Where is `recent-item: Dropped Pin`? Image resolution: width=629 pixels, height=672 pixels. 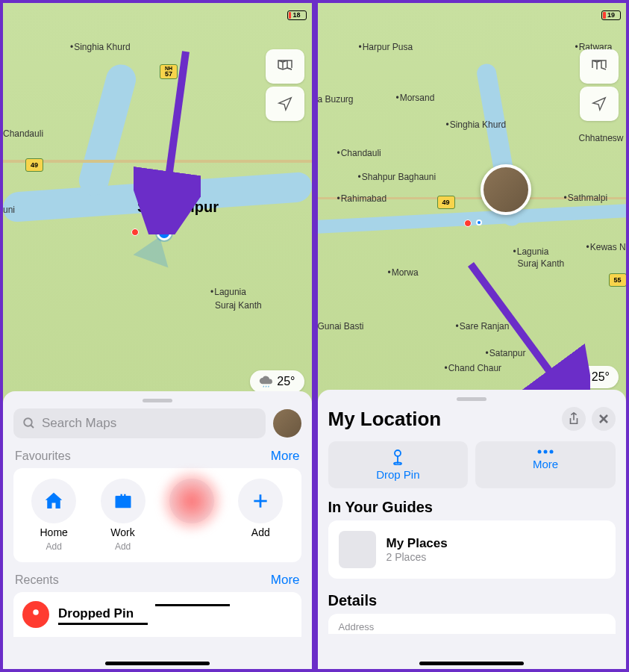
recent-item: Dropped Pin is located at coordinates (157, 615).